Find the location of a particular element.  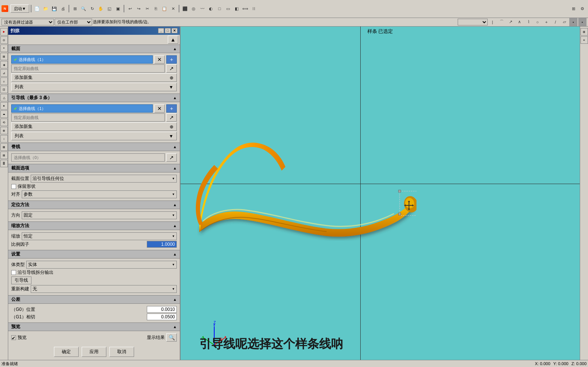

guide-specify-action-btn: ↗ is located at coordinates (172, 117).